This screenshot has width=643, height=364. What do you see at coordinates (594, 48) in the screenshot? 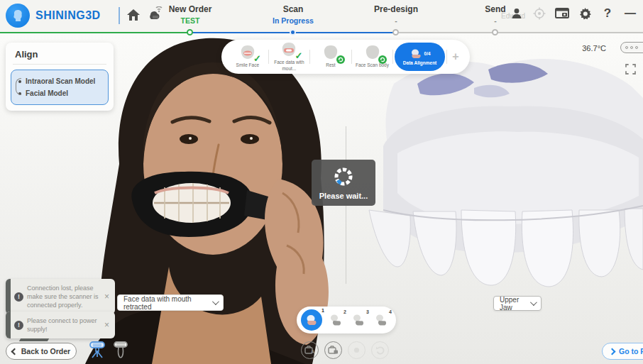
I see `temperature-readout: 36.7°C` at bounding box center [594, 48].